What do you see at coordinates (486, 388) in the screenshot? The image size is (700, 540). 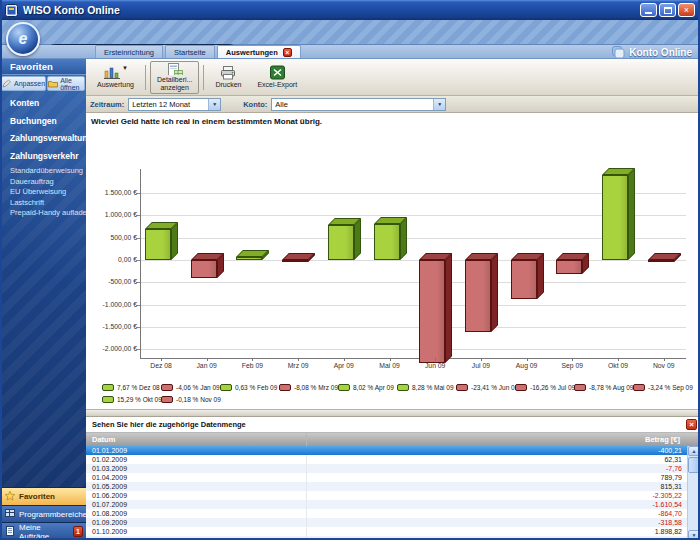 I see `legend-item: -23,41 % Jun 09` at bounding box center [486, 388].